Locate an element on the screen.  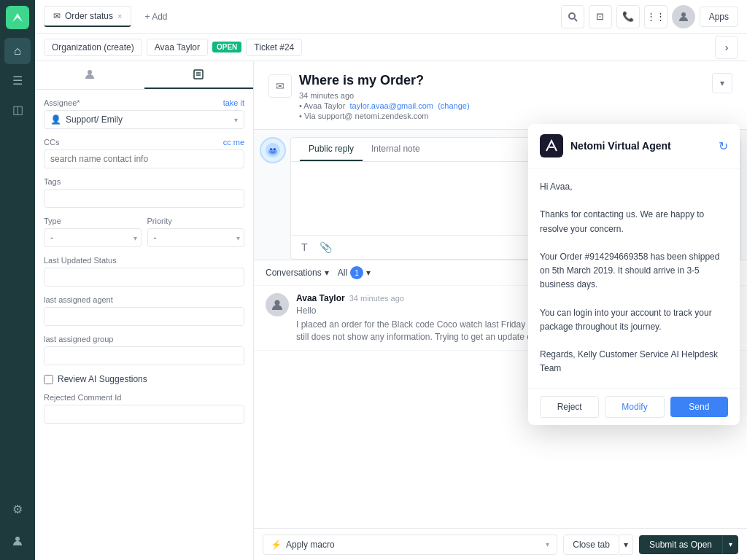
add-tab-label: + Add is located at coordinates (156, 17).